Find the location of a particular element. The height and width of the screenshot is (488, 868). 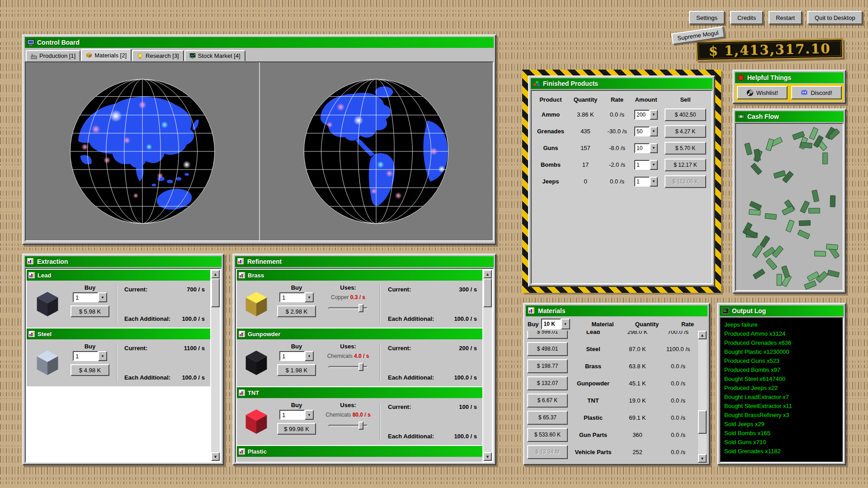

buy-label: Buy is located at coordinates (90, 346).